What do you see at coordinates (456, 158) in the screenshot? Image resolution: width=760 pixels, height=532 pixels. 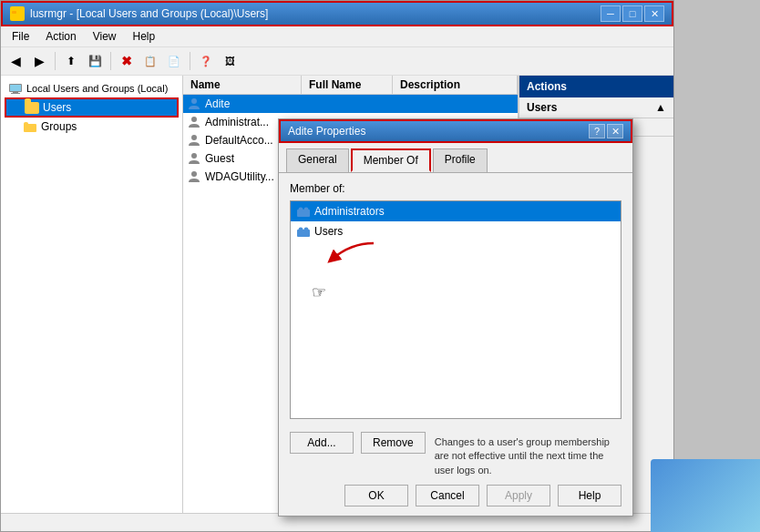 I see `tab-bar: General Member Of Profile` at bounding box center [456, 158].